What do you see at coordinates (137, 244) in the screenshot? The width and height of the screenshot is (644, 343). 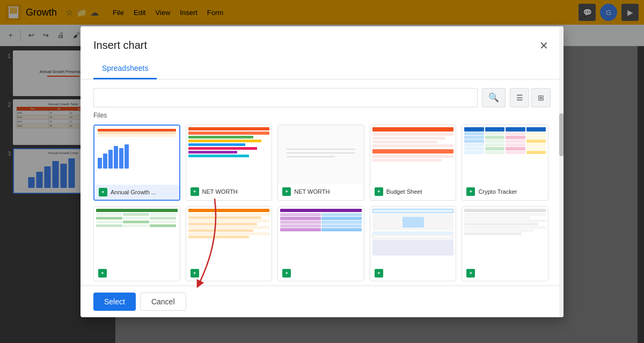 I see `file-card-green: +` at bounding box center [137, 244].